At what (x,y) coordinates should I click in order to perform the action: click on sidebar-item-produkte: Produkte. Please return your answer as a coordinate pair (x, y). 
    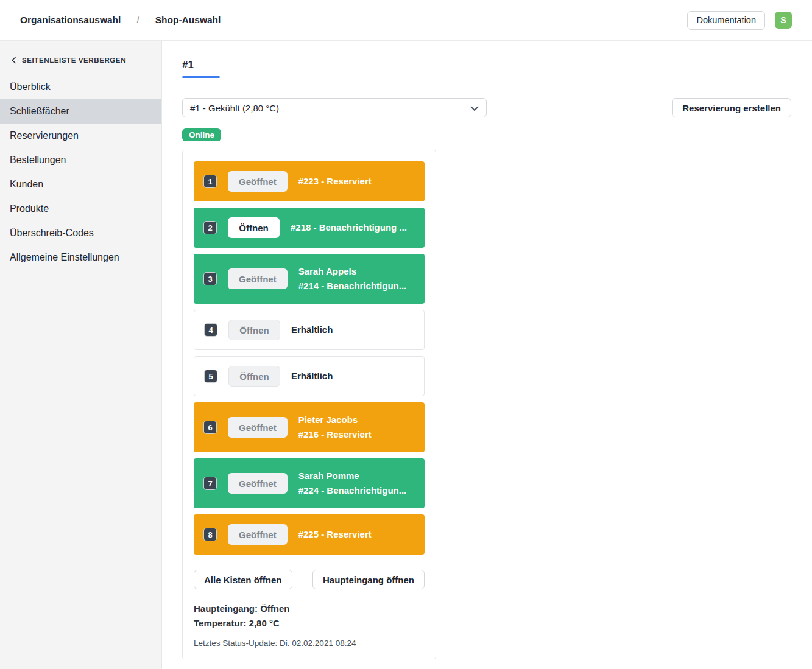
    Looking at the image, I should click on (80, 209).